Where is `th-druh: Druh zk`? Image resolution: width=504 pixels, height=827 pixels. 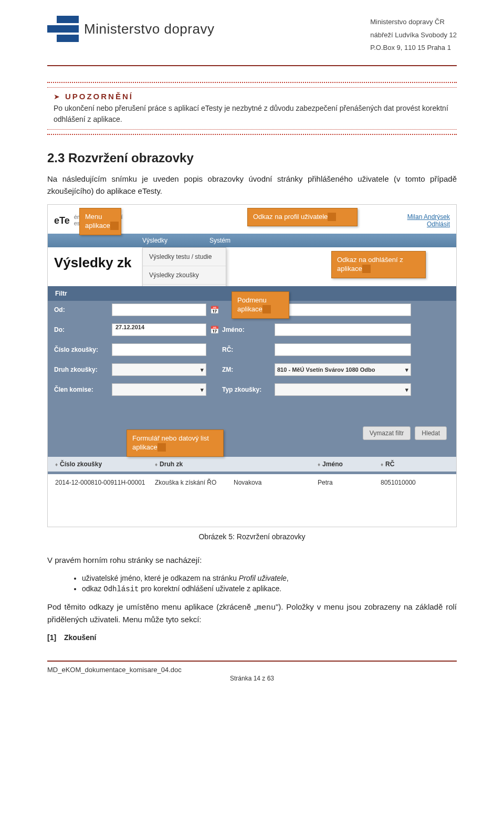
th-druh: Druh zk is located at coordinates (171, 464).